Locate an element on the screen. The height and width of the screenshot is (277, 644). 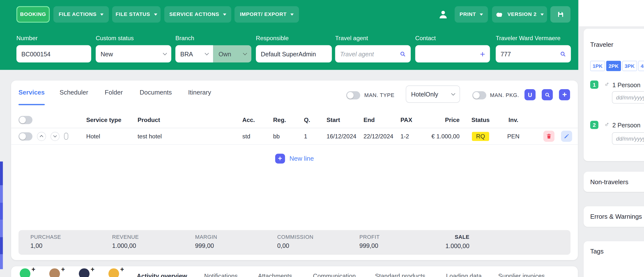
contact-input is located at coordinates (450, 54).